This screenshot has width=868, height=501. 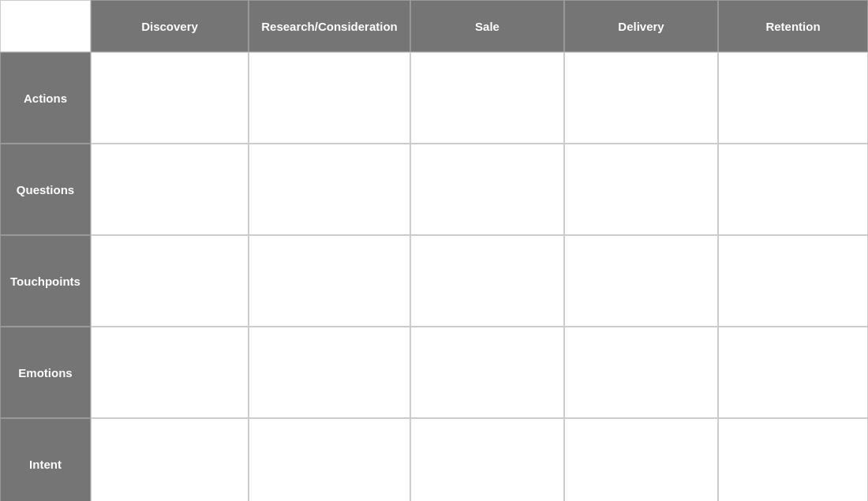 I want to click on cell-questions-delivery, so click(x=641, y=189).